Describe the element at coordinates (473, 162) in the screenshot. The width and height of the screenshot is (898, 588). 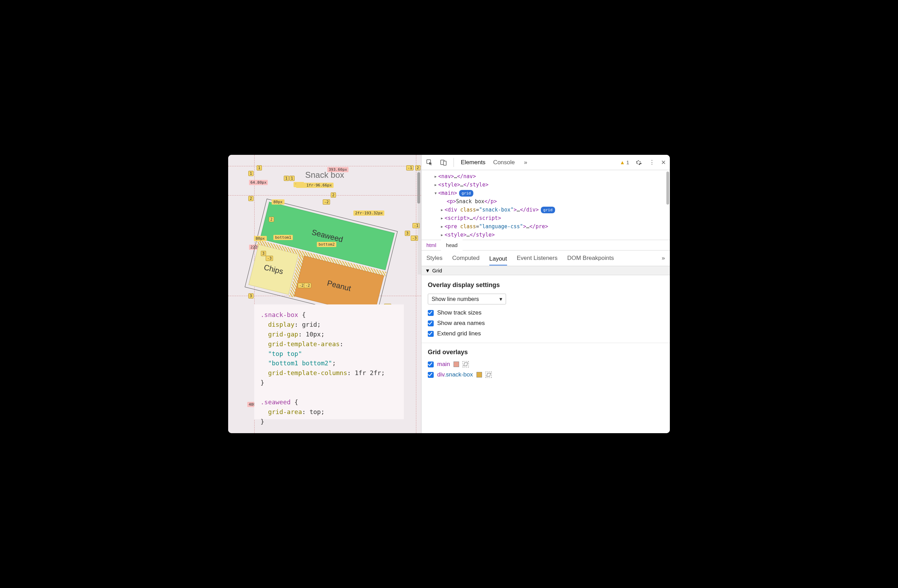
I see `tab-elements: Elements` at that location.